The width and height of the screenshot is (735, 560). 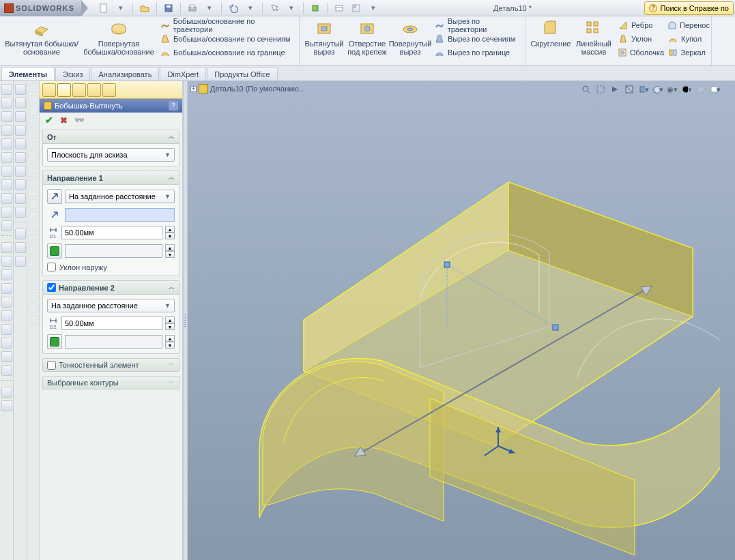 What do you see at coordinates (274, 8) in the screenshot?
I see `select-button` at bounding box center [274, 8].